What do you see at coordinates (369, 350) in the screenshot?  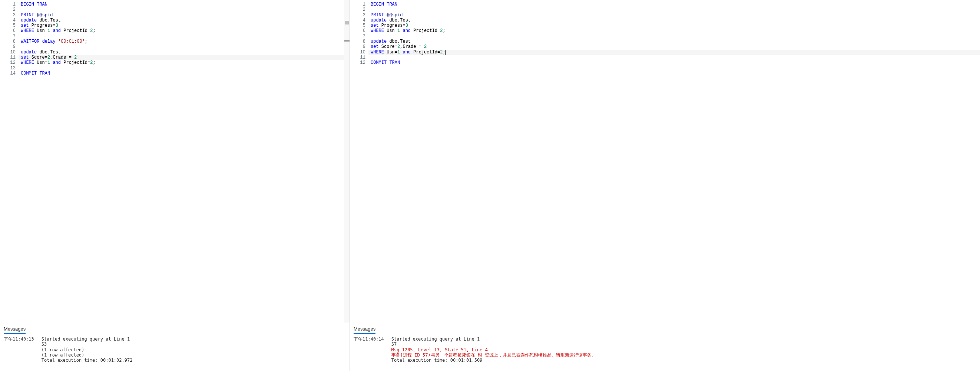 I see `msg-time-right: 下午11:40:14` at bounding box center [369, 350].